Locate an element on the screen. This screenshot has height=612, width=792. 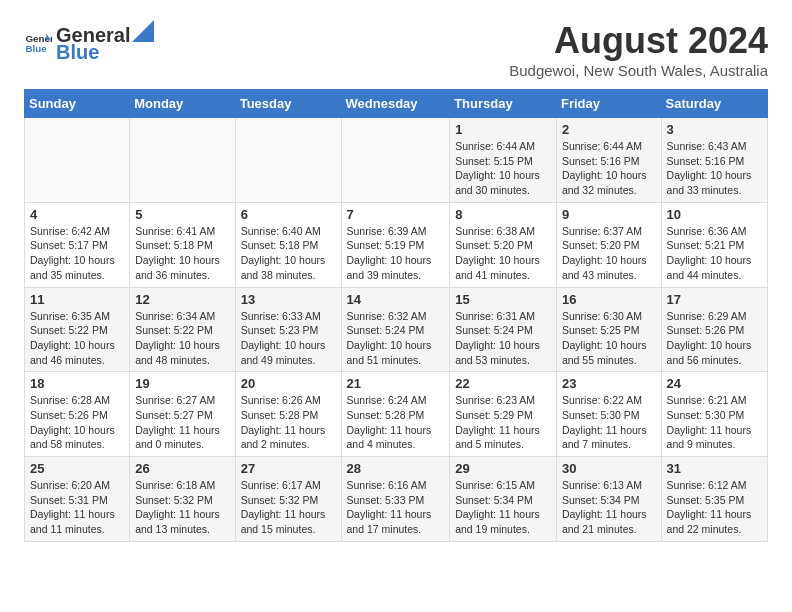
day-number: 2 is located at coordinates (609, 130).